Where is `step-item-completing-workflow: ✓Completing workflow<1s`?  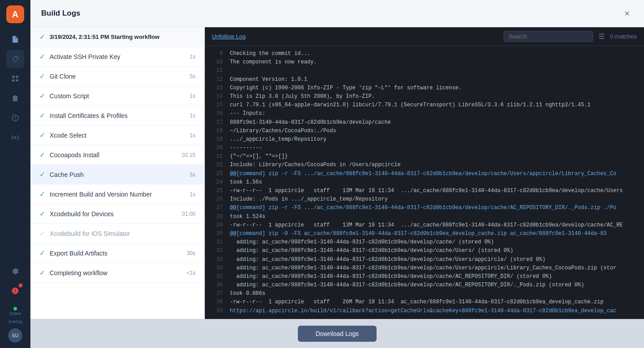 step-item-completing-workflow: ✓Completing workflow<1s is located at coordinates (117, 273).